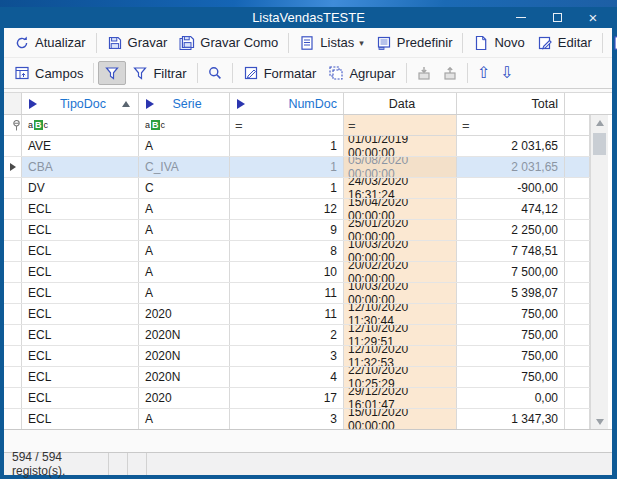  What do you see at coordinates (400, 125) in the screenshot?
I see `filter-cell-data: =` at bounding box center [400, 125].